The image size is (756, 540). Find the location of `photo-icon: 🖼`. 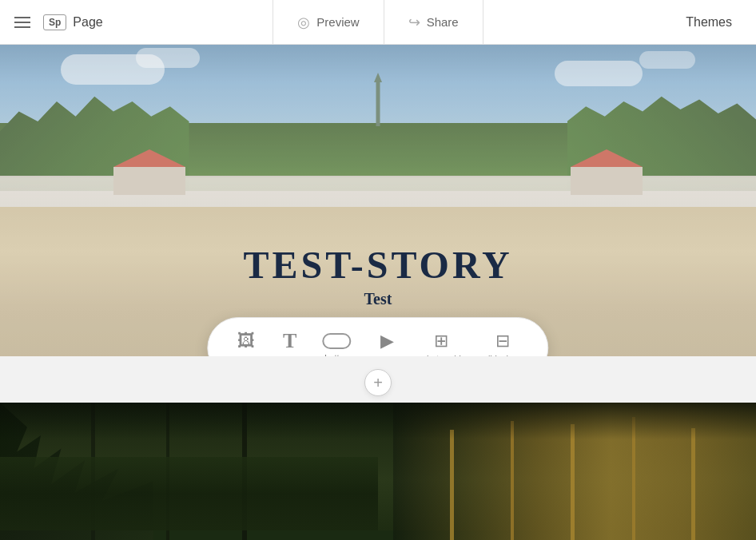

photo-icon: 🖼 is located at coordinates (246, 341).